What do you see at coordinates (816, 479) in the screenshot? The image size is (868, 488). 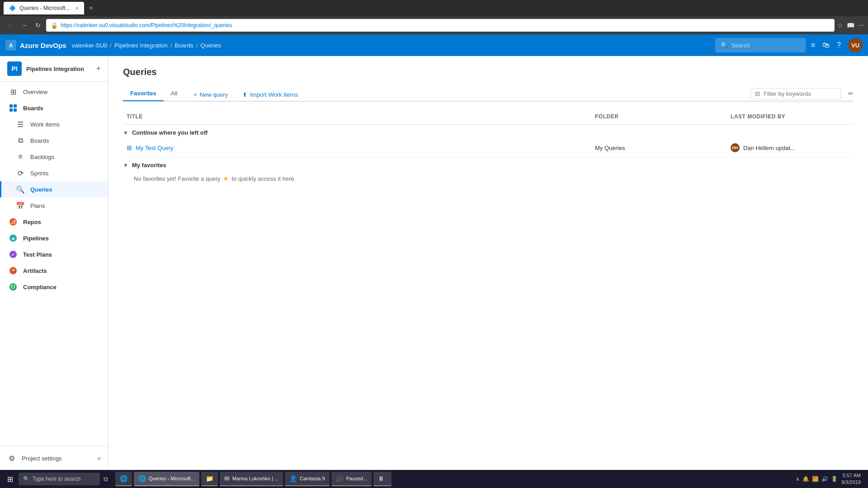 I see `tray-network-icon: 📶` at bounding box center [816, 479].